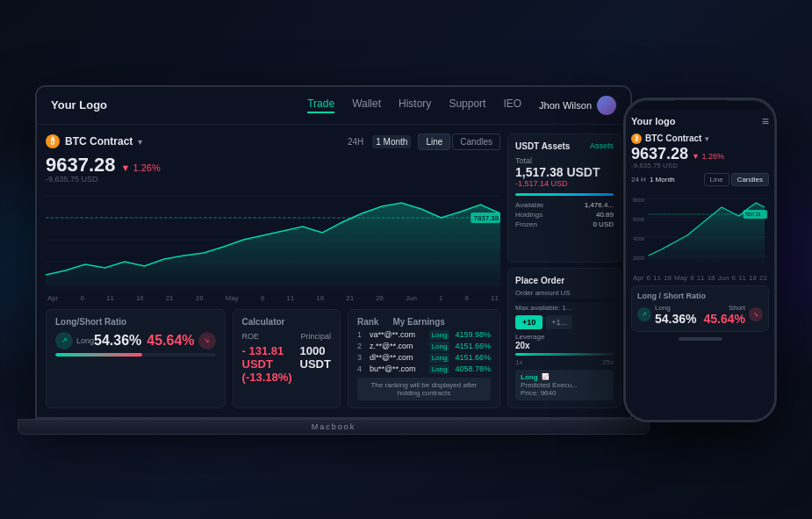 This screenshot has width=812, height=519. Describe the element at coordinates (639, 238) in the screenshot. I see `svg-text: 4000` at that location.